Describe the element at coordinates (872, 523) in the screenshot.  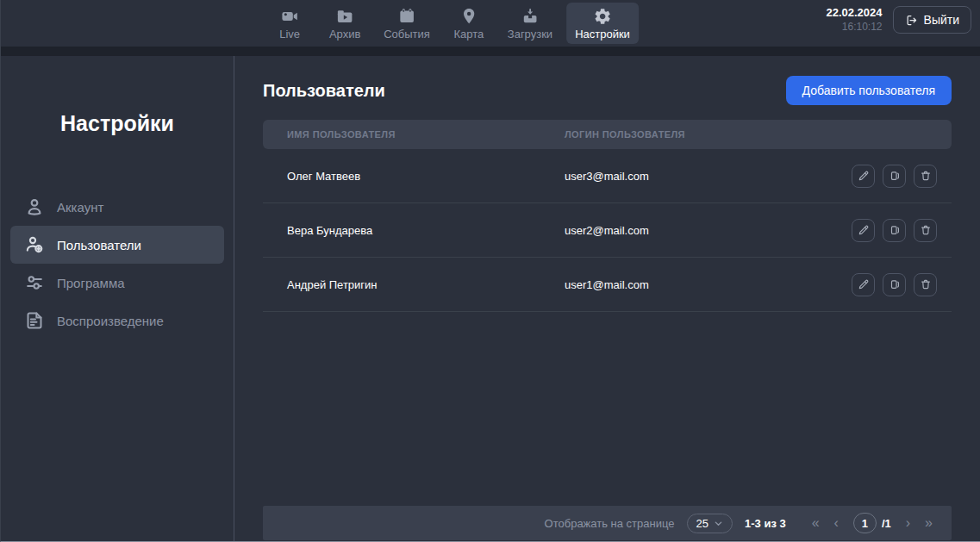
I see `pagination-controls: « ‹ 1 /1 › »` at that location.